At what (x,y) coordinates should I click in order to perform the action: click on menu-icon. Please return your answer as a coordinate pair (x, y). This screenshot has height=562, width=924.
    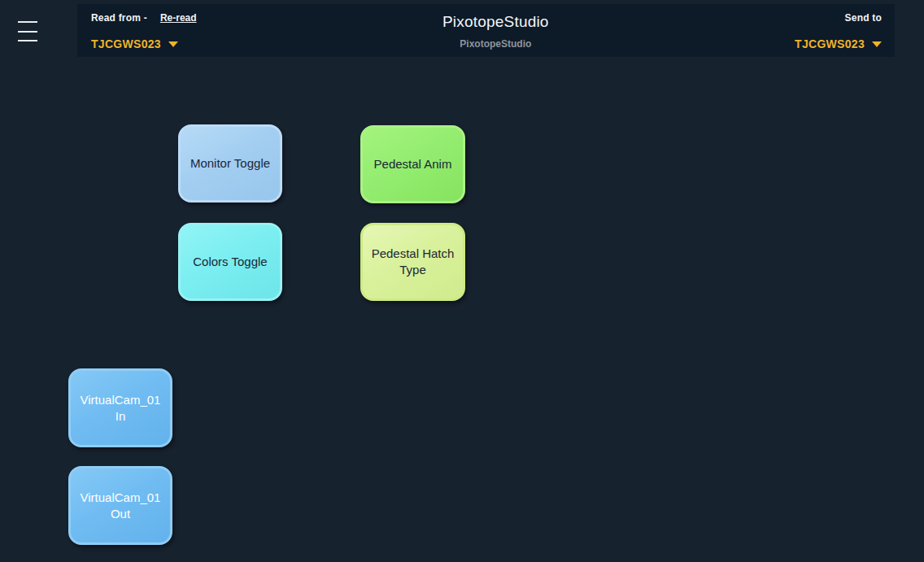
    Looking at the image, I should click on (28, 31).